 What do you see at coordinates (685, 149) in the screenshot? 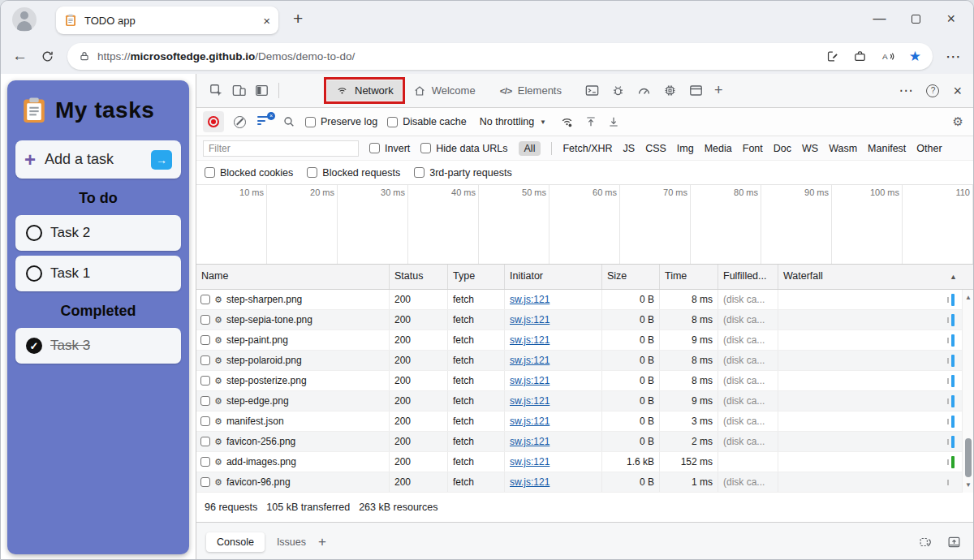
I see `filter-type-img: Img` at bounding box center [685, 149].